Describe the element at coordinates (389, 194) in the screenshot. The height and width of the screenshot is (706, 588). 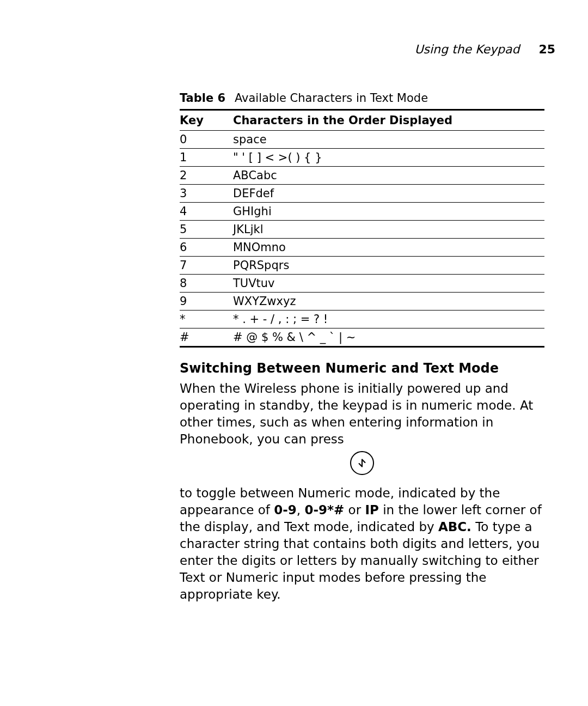
I see `cell-chars: DEFdef` at that location.